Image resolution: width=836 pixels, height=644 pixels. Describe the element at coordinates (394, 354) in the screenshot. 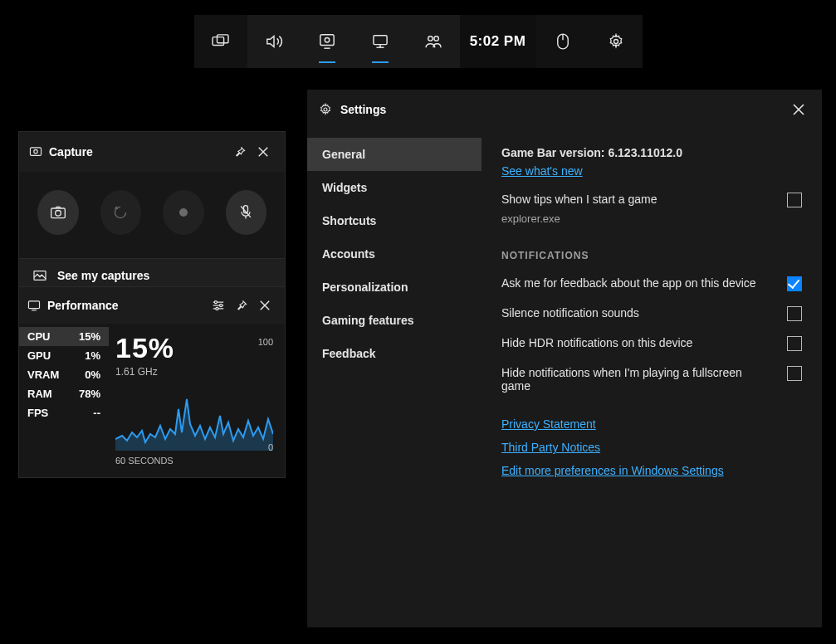

I see `nav-feedback: Feedback` at that location.